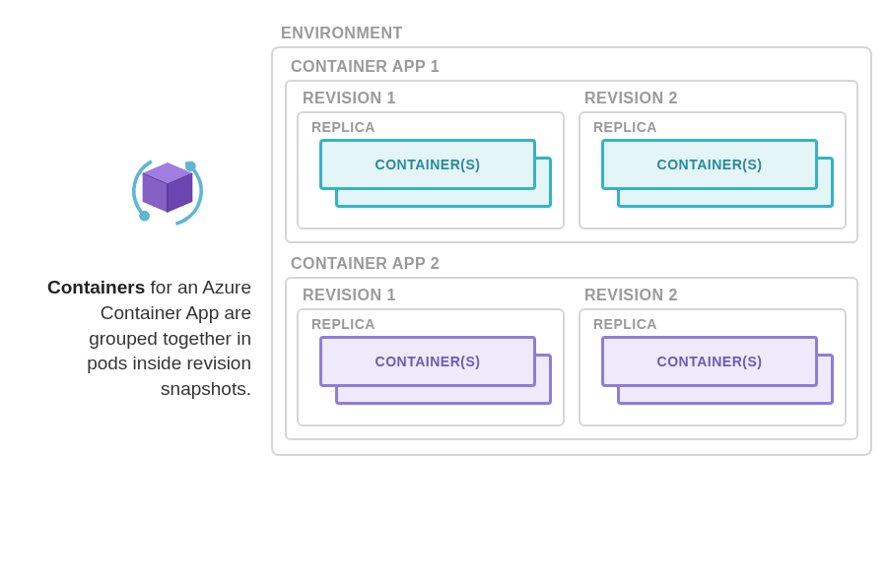 The width and height of the screenshot is (887, 588). Describe the element at coordinates (143, 274) in the screenshot. I see `sidebar: Containers for an Azure Container App ar…` at that location.